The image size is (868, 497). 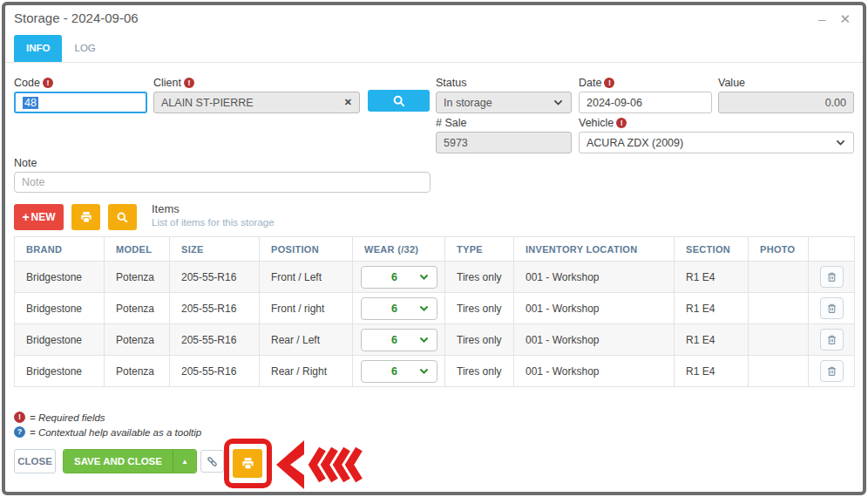 What do you see at coordinates (435, 340) in the screenshot?
I see `table-row: Bridgestone Potenza 205-55-R16 Rear / Le…` at bounding box center [435, 340].